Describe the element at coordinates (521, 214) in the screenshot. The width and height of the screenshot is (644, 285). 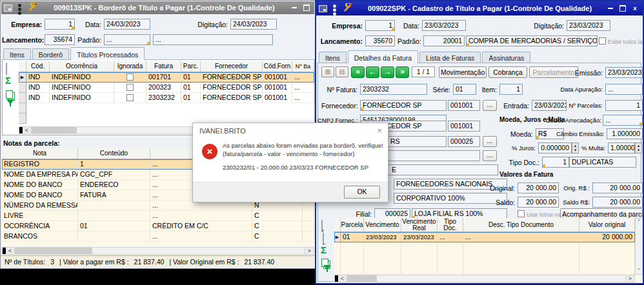
I see `usar-letras-checkbox` at that location.